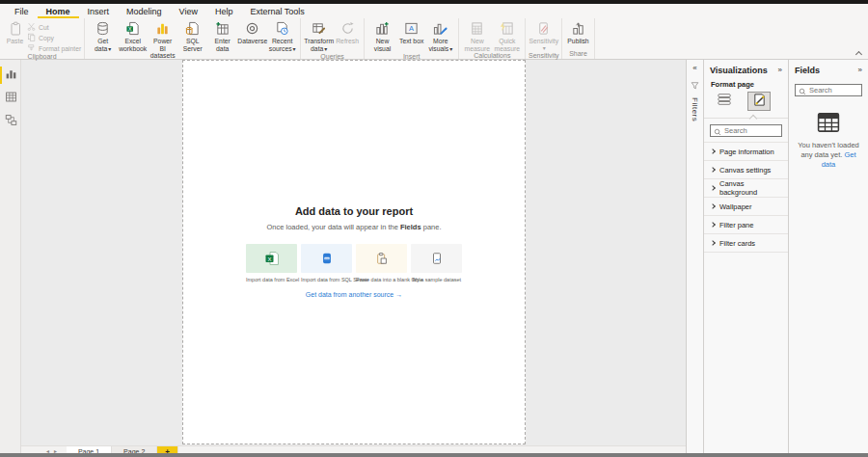  Describe the element at coordinates (193, 37) in the screenshot. I see `sql-server-button: SQL Server` at that location.